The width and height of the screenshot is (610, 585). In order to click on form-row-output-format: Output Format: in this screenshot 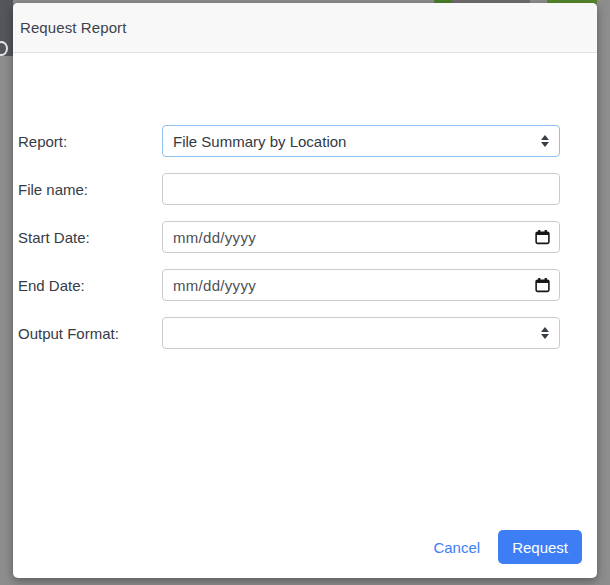, I will do `click(308, 333)`.